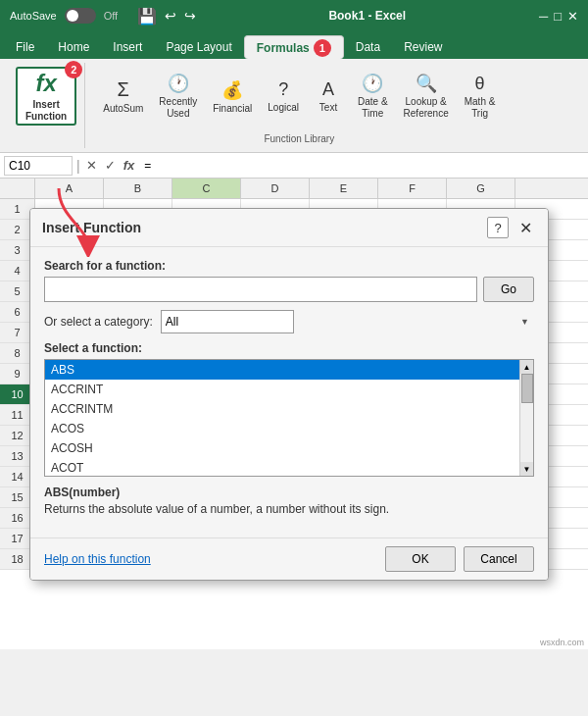  Describe the element at coordinates (171, 16) in the screenshot. I see `undo-icon: ↩` at that location.